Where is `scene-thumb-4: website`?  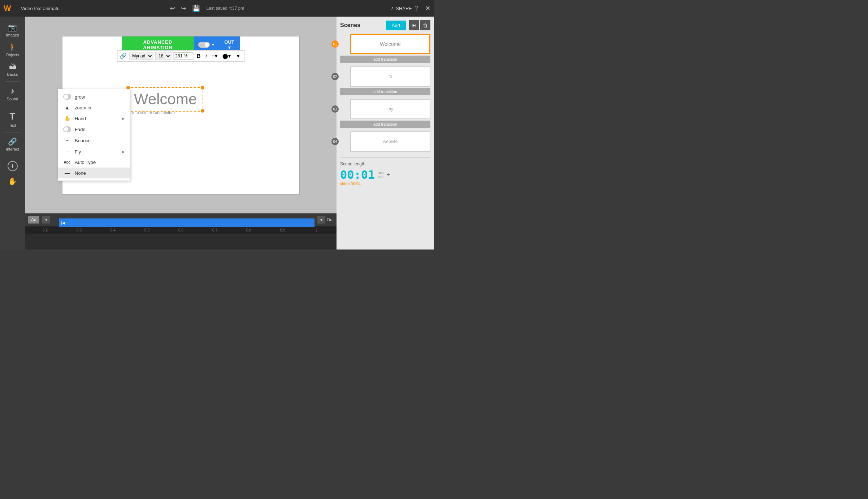 scene-thumb-4: website is located at coordinates (390, 142).